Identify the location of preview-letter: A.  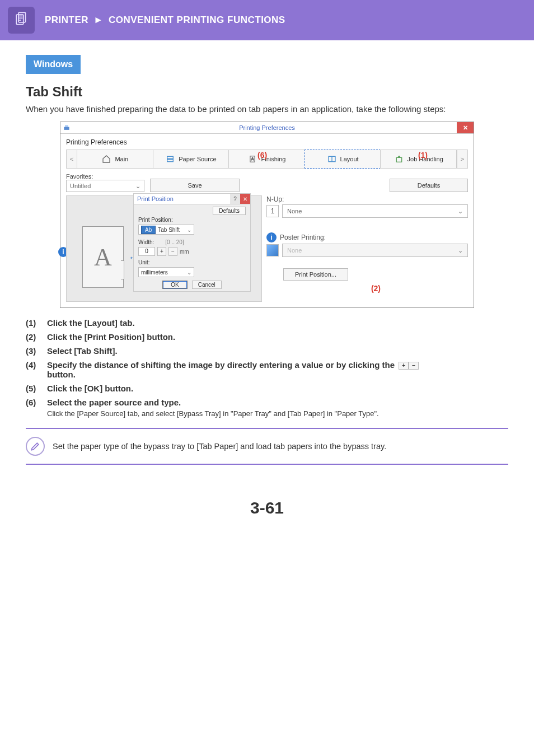
(103, 258).